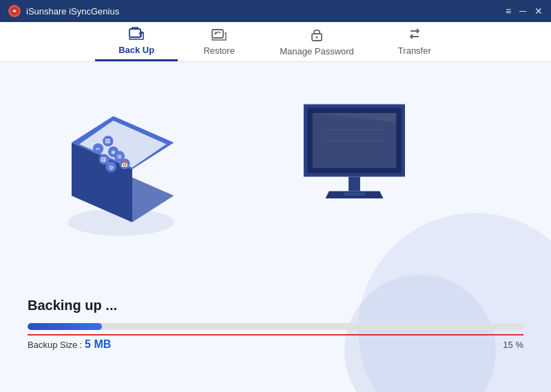 This screenshot has height=392, width=551. Describe the element at coordinates (524, 11) in the screenshot. I see `window-controls: ≡ ─ ✕` at that location.